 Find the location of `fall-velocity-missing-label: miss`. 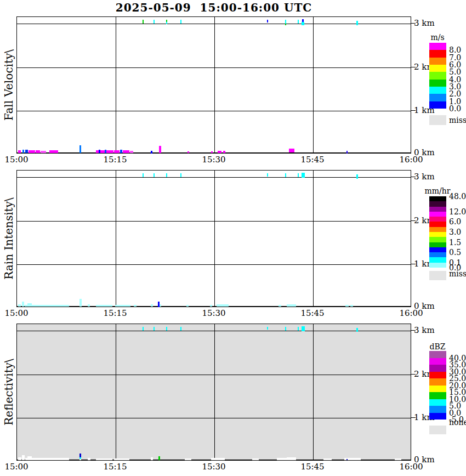

fall-velocity-missing-label: miss is located at coordinates (457, 120).